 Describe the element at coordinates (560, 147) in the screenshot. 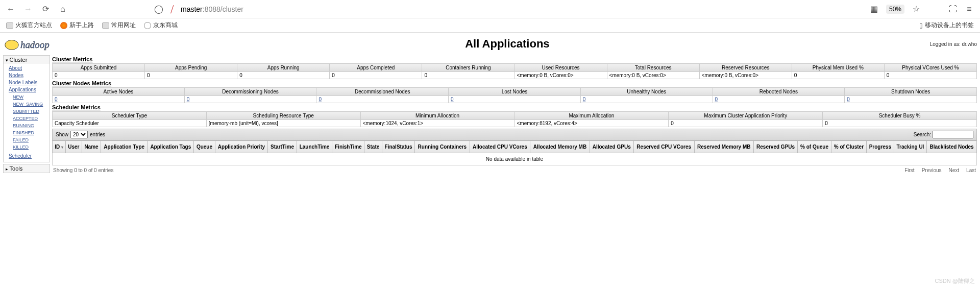

I see `apps-col-header: Allocated Memory MB` at that location.